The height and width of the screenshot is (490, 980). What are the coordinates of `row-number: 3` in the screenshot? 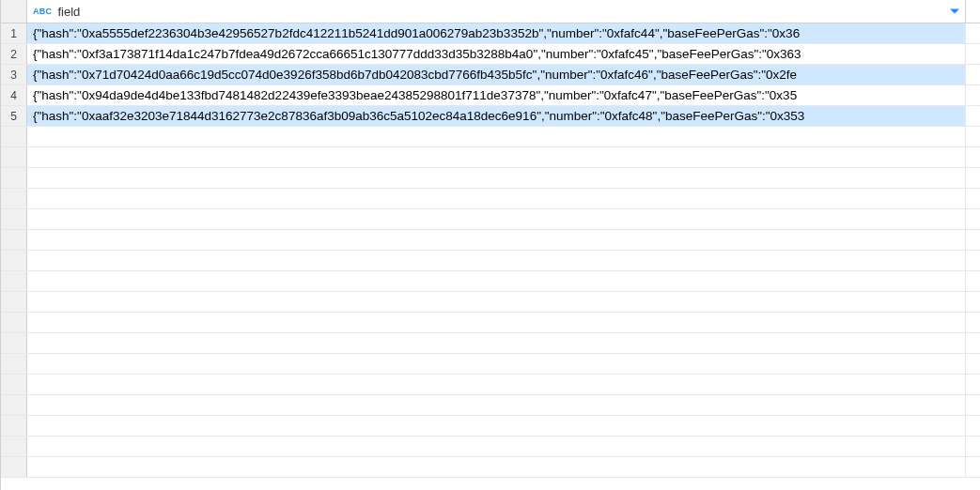 It's located at (14, 75).